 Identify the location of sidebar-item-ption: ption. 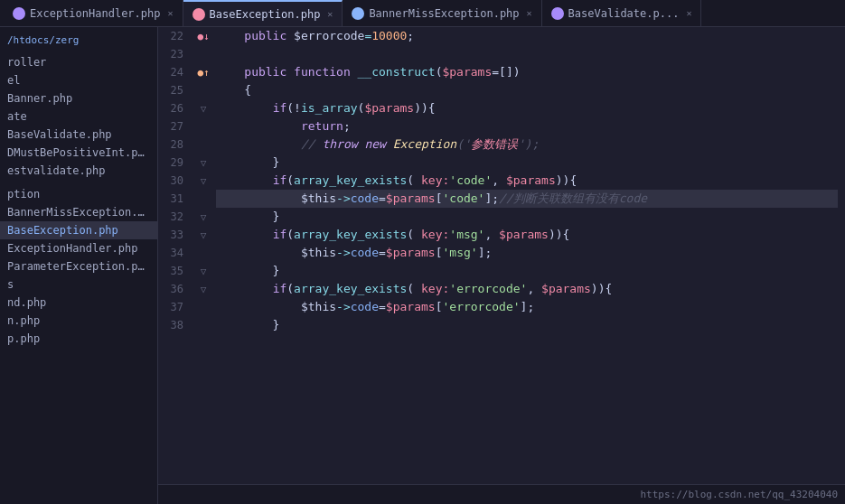
(79, 194).